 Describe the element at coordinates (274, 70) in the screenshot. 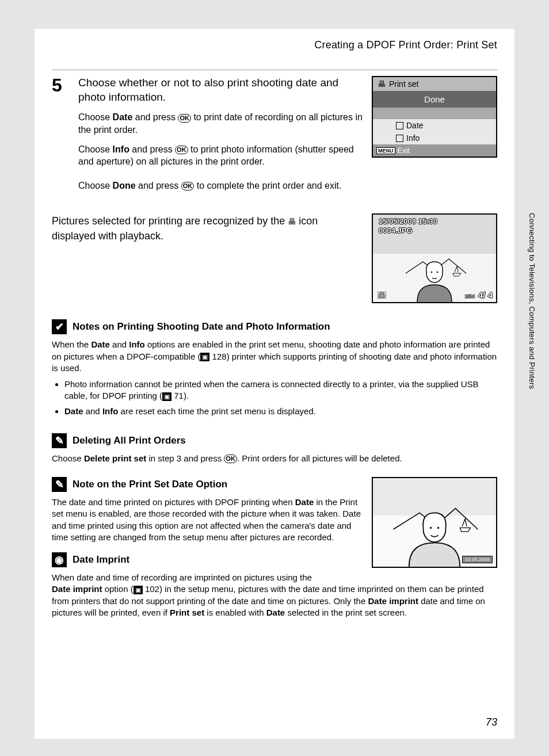

I see `divider` at that location.